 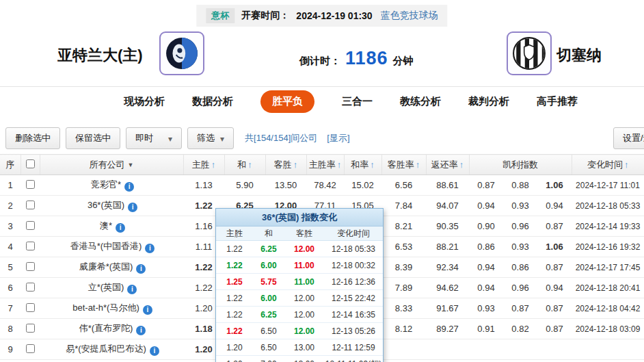 I want to click on tab-expert-picks: 高手推荐, so click(x=557, y=101).